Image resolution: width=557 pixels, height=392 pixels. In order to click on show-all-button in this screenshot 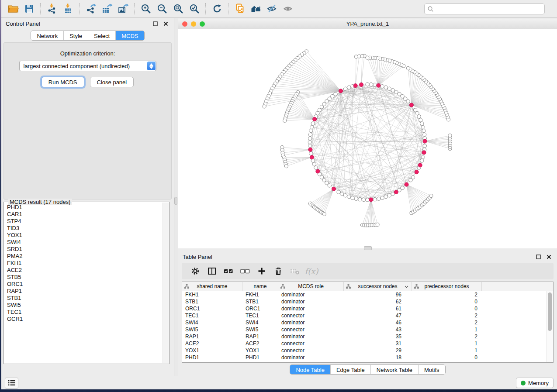, I will do `click(288, 9)`.